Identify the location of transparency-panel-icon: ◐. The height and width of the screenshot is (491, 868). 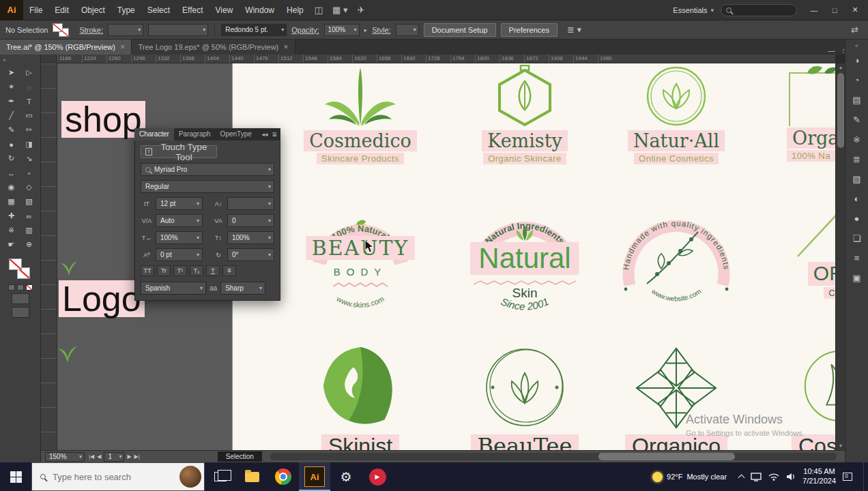
(857, 198).